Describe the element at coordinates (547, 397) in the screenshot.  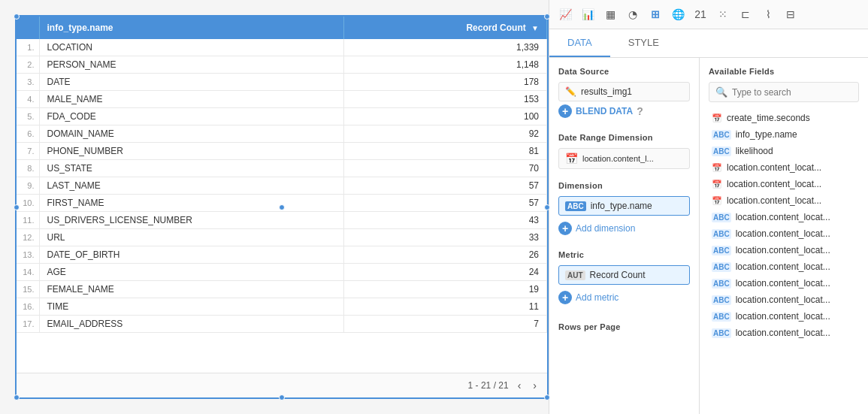
I see `resize-handle-br` at that location.